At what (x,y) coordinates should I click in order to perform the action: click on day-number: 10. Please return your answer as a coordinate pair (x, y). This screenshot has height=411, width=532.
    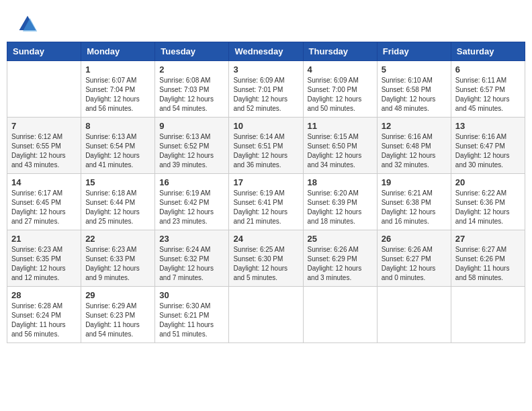
    Looking at the image, I should click on (266, 126).